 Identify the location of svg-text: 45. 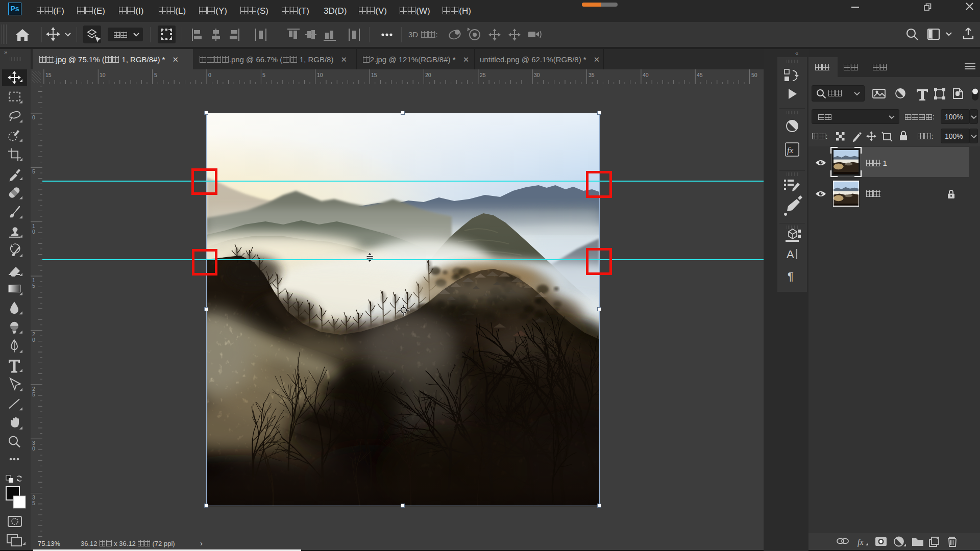
(700, 75).